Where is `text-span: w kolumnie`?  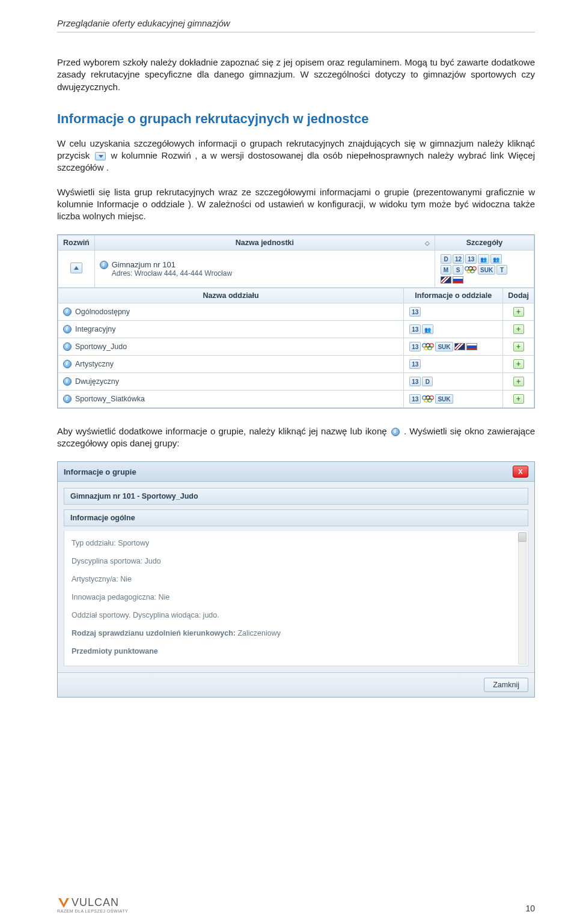
text-span: w kolumnie is located at coordinates (136, 155).